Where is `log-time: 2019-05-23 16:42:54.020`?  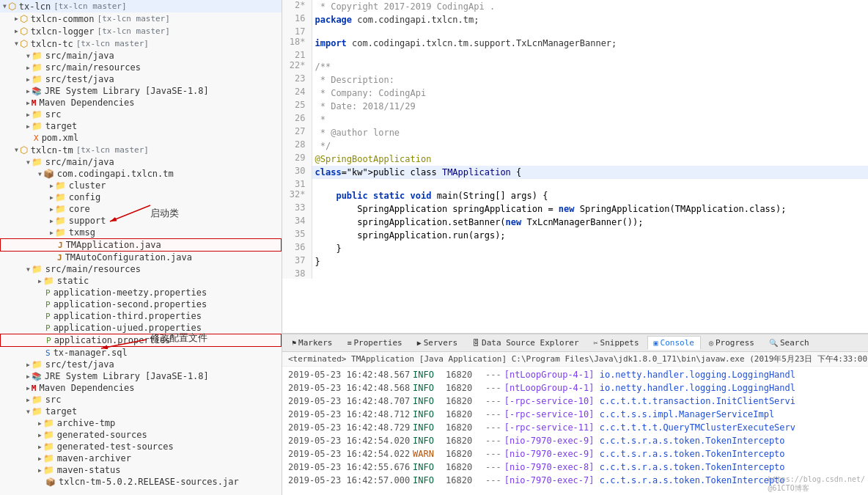 log-time: 2019-05-23 16:42:54.020 is located at coordinates (350, 441).